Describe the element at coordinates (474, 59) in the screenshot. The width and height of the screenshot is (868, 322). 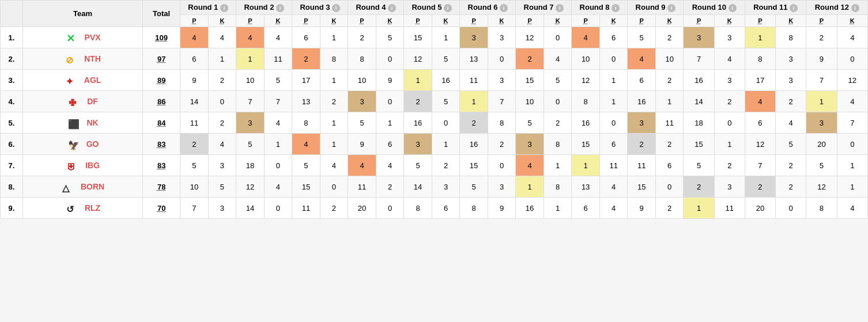
I see `r6-p-NTH: 13` at that location.